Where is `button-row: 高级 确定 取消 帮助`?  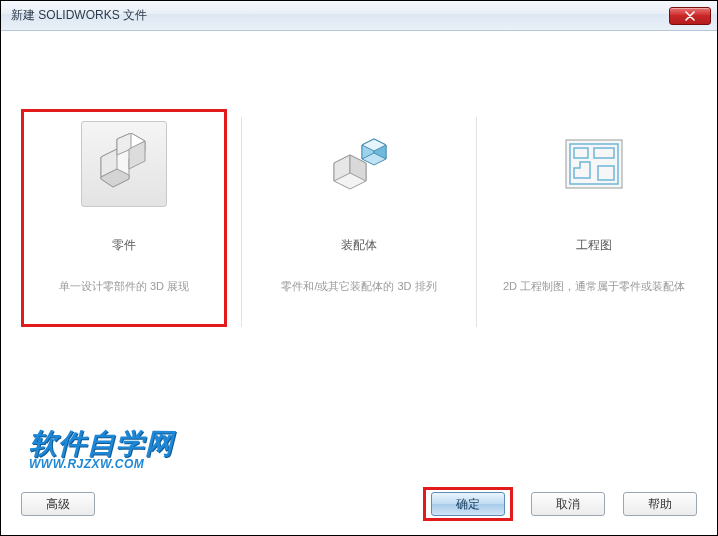 button-row: 高级 确定 取消 帮助 is located at coordinates (359, 504).